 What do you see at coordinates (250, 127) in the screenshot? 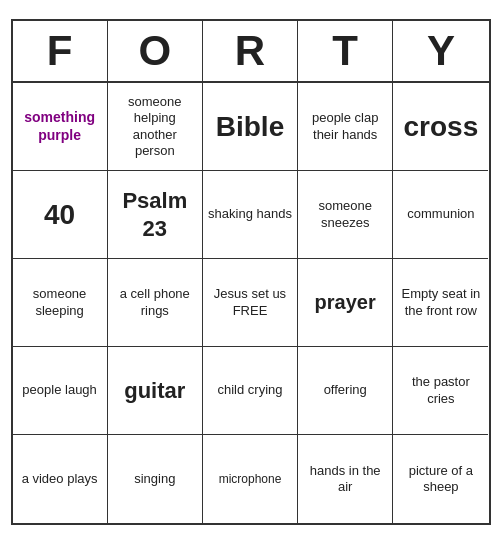
I see `bingo-cell-2: Bible` at bounding box center [250, 127].